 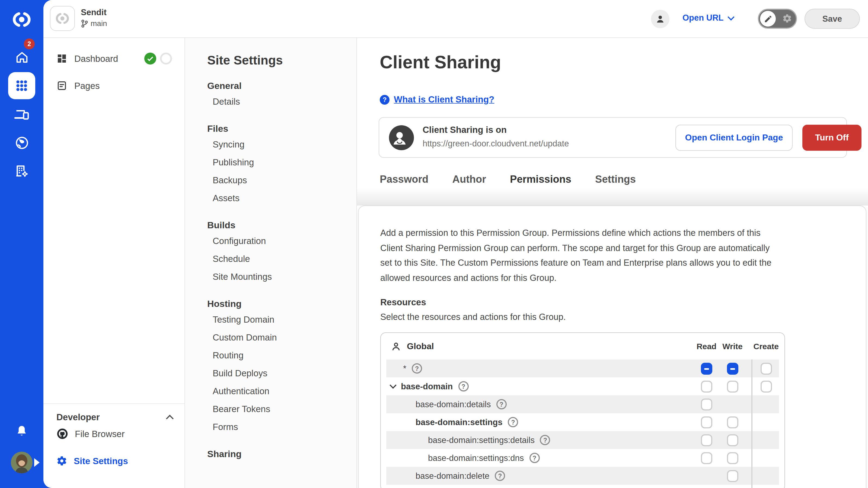 I want to click on rail-home-button: 2, so click(x=22, y=57).